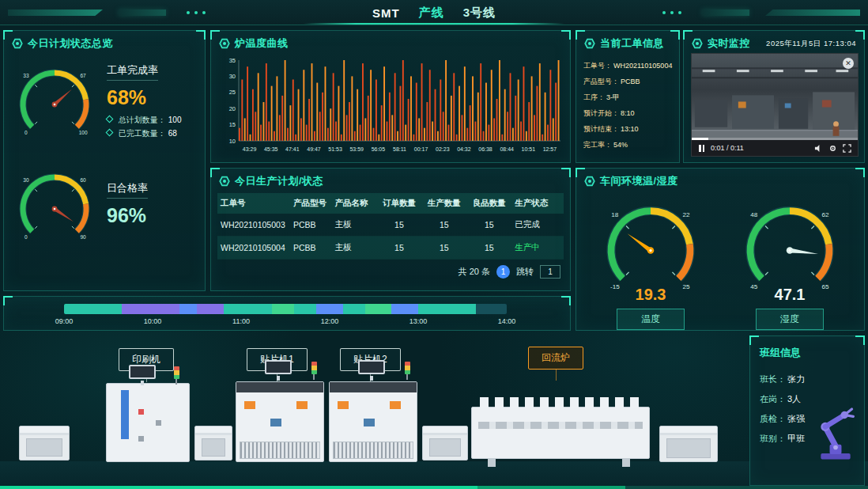 This screenshot has height=489, width=868. Describe the element at coordinates (754, 215) in the screenshot. I see `svg-text: 48` at that location.